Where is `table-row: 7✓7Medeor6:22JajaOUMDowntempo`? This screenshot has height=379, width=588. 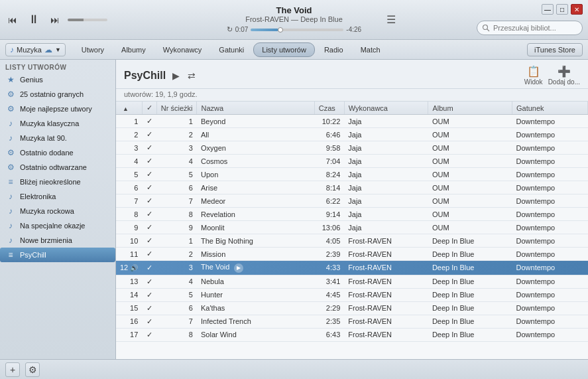 table-row: 7✓7Medeor6:22JajaOUMDowntempo is located at coordinates (352, 201).